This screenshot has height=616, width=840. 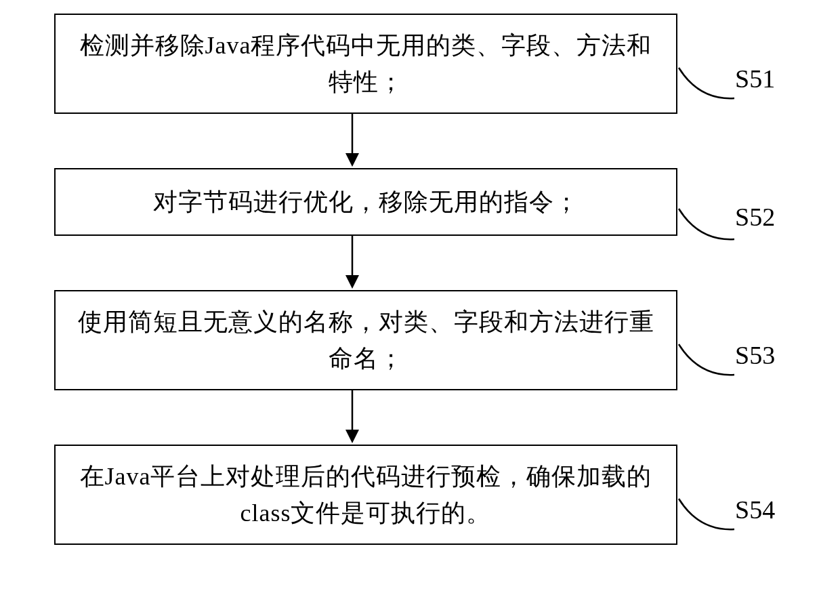 I want to click on step-label-1: S51, so click(x=755, y=79).